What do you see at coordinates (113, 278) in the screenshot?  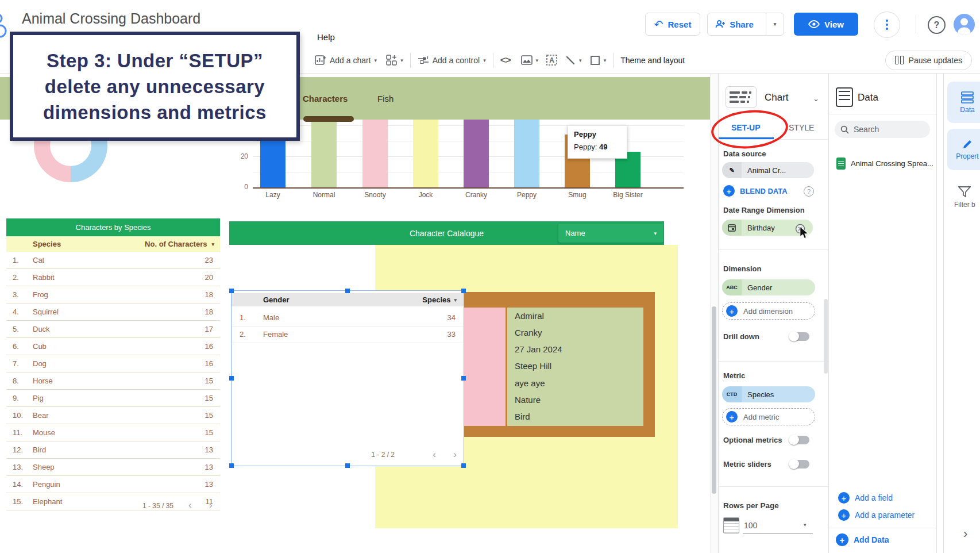 I see `table-row: 2.Rabbit20` at bounding box center [113, 278].